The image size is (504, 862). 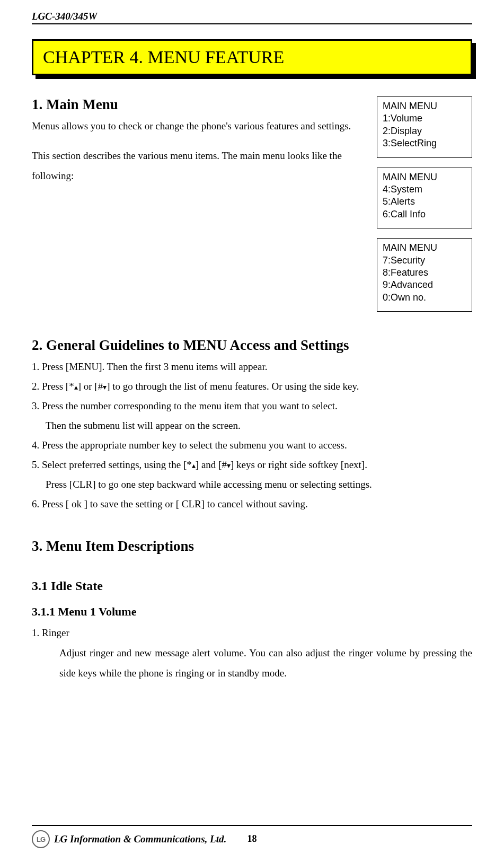 I want to click on menu-box-line: 4:System, so click(x=425, y=190).